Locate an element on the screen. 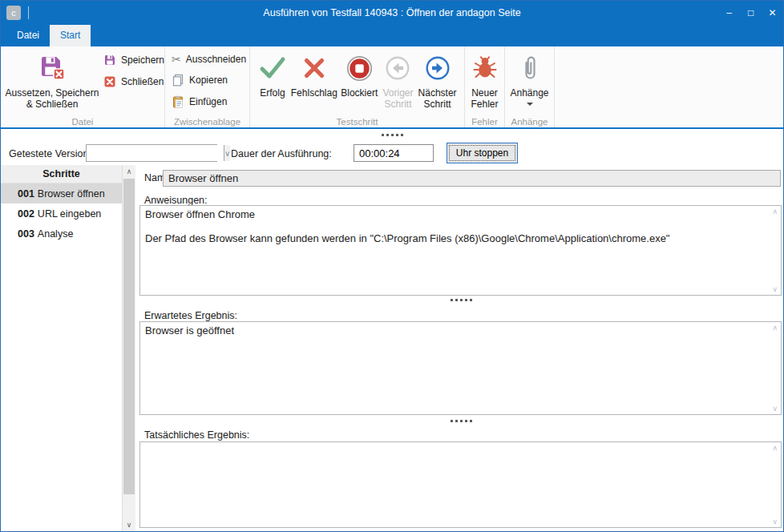 The image size is (784, 532). step-item-003: 003 Analyse is located at coordinates (61, 234).